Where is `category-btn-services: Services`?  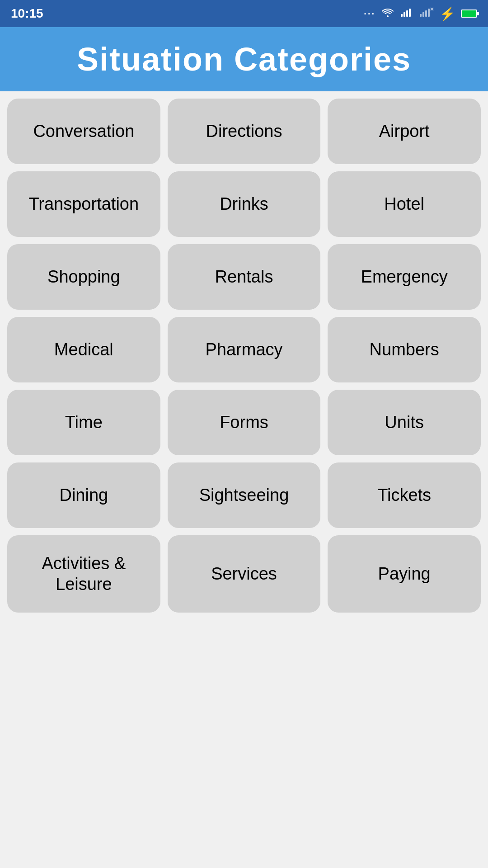 category-btn-services: Services is located at coordinates (244, 574).